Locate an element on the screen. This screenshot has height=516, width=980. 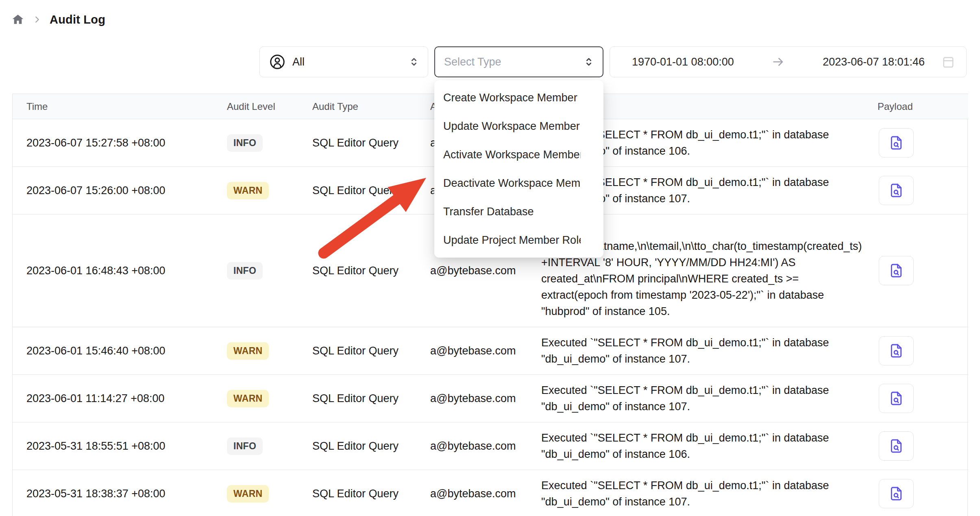
arrow-right-icon is located at coordinates (778, 62).